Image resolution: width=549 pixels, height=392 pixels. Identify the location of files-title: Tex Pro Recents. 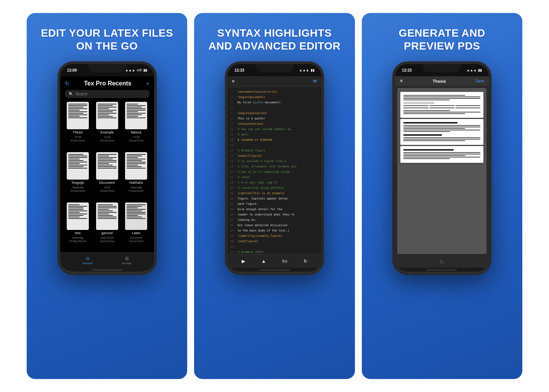
(108, 84).